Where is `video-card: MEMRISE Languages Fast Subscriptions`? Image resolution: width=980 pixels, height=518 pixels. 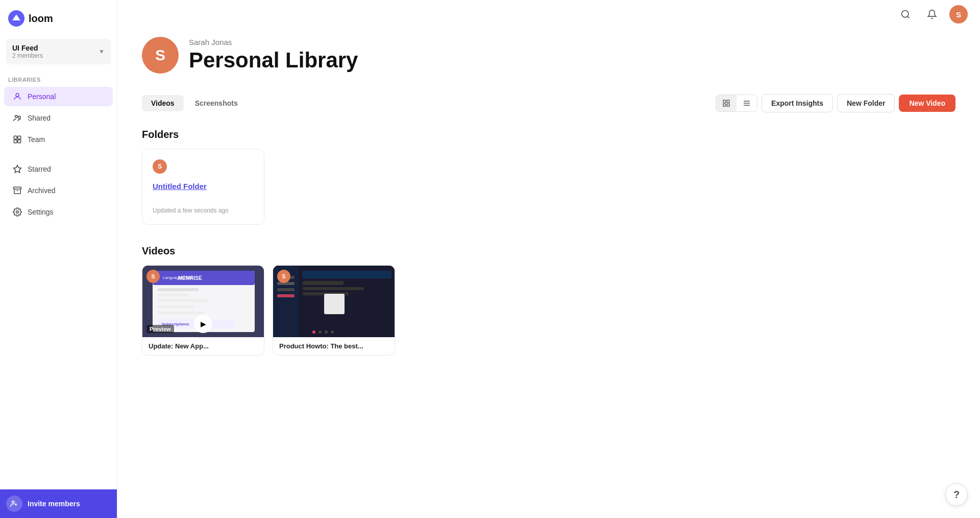 video-card: MEMRISE Languages Fast Subscriptions is located at coordinates (203, 311).